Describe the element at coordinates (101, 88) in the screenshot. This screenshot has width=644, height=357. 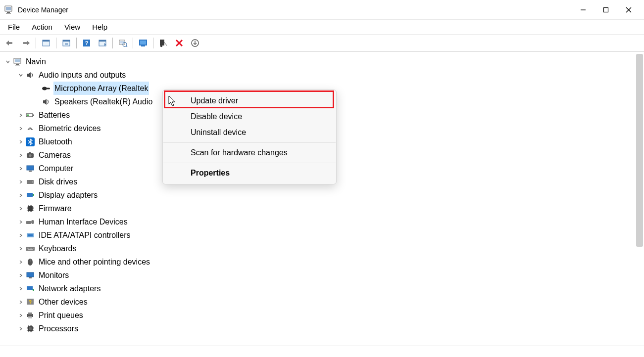
I see `tree-device-label: Microphone Array (Realtek` at that location.